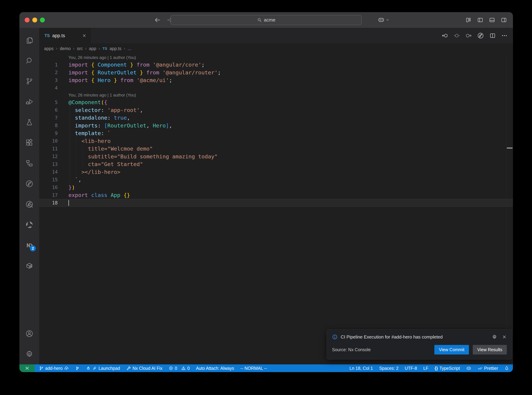  What do you see at coordinates (276, 172) in the screenshot?
I see `code-line: 14 ></lib-hero>` at bounding box center [276, 172].